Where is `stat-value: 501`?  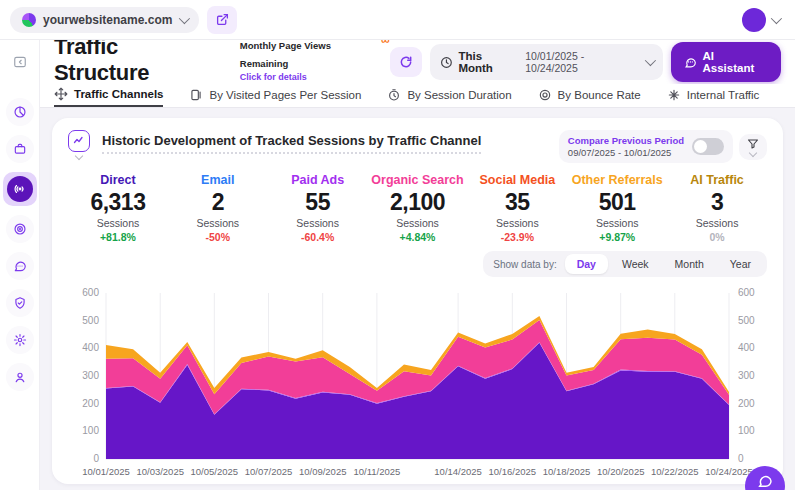
stat-value: 501 is located at coordinates (617, 202).